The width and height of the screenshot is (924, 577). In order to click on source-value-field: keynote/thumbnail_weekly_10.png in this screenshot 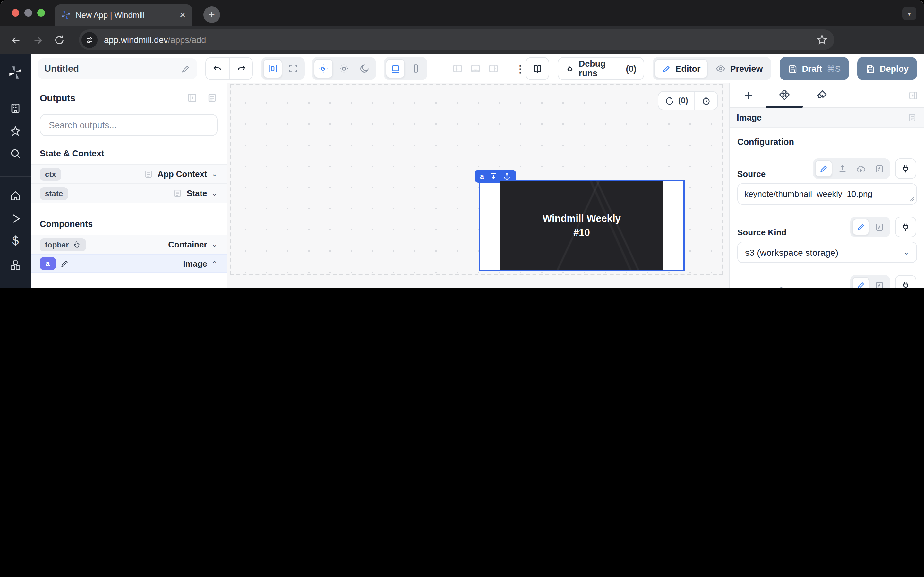, I will do `click(827, 194)`.